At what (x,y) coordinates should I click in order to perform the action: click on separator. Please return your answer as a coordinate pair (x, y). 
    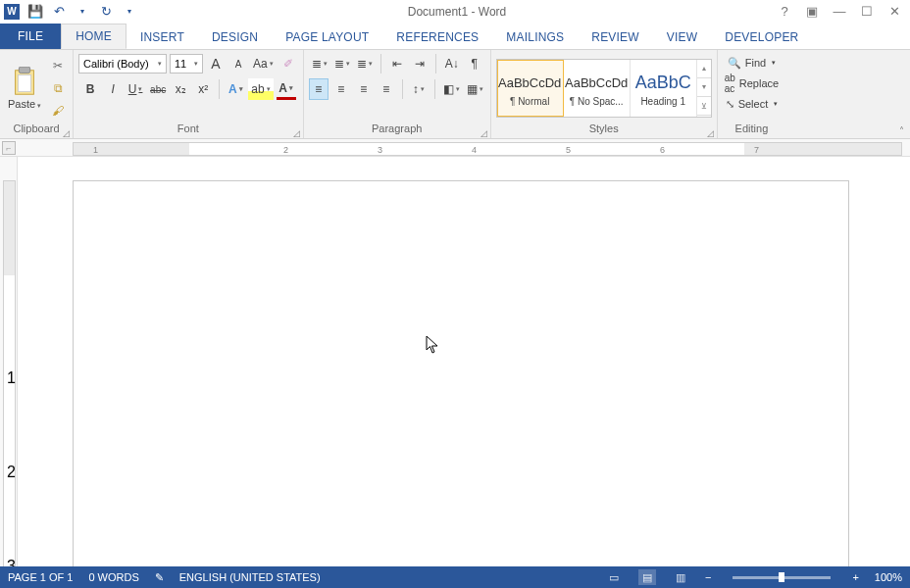
    Looking at the image, I should click on (220, 89).